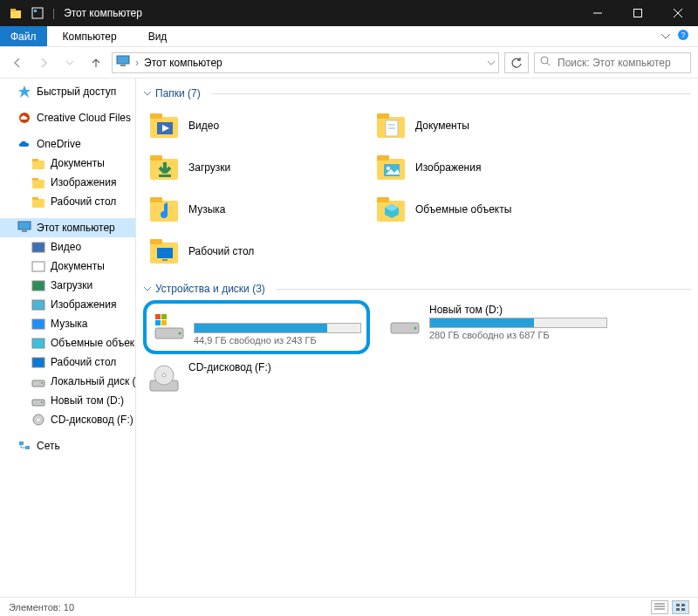 This screenshot has width=698, height=616. Describe the element at coordinates (681, 607) in the screenshot. I see `view-large-icons-button` at that location.